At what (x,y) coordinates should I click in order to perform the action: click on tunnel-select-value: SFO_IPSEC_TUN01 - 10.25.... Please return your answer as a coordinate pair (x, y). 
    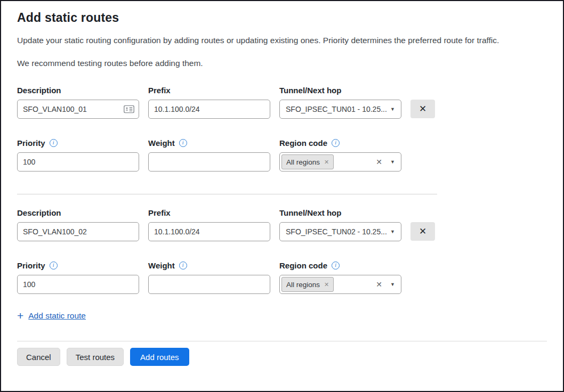
    Looking at the image, I should click on (336, 109).